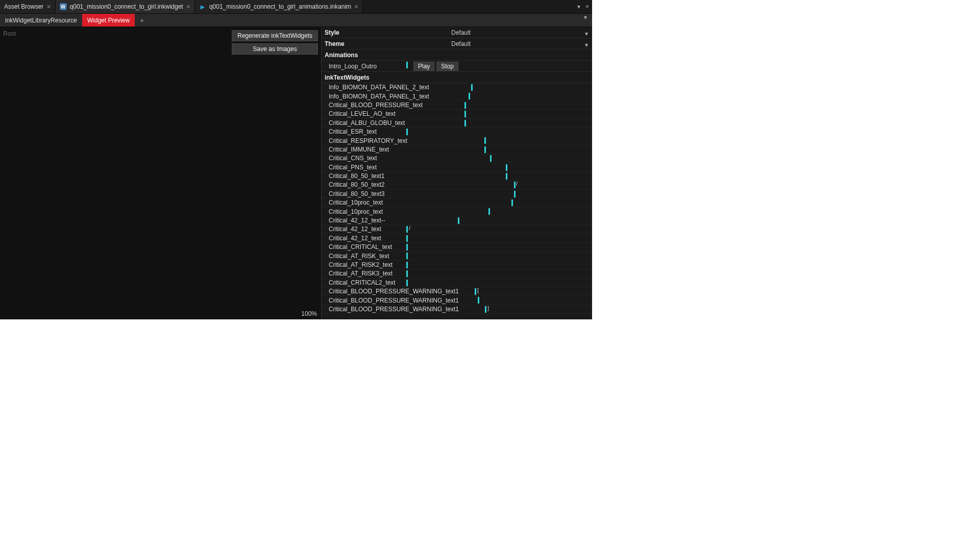  What do you see at coordinates (457, 239) in the screenshot?
I see `widget-row: Critical_42_12_text` at bounding box center [457, 239].